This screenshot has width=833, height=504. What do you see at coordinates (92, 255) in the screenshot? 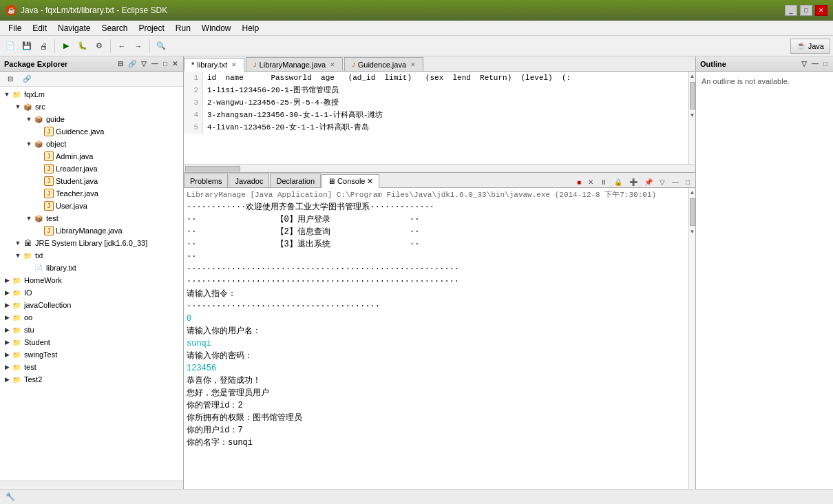
I see `tree-item: ▼📁txt` at bounding box center [92, 255].